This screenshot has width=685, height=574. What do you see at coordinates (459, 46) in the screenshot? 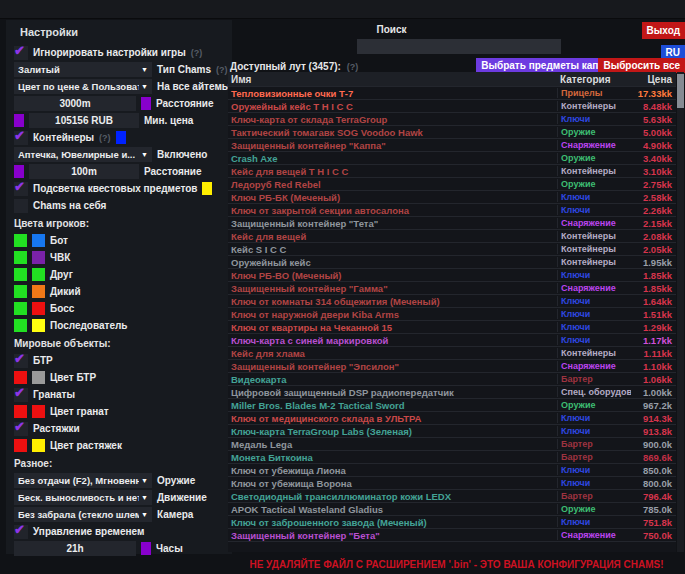
I see `search-input` at bounding box center [459, 46].